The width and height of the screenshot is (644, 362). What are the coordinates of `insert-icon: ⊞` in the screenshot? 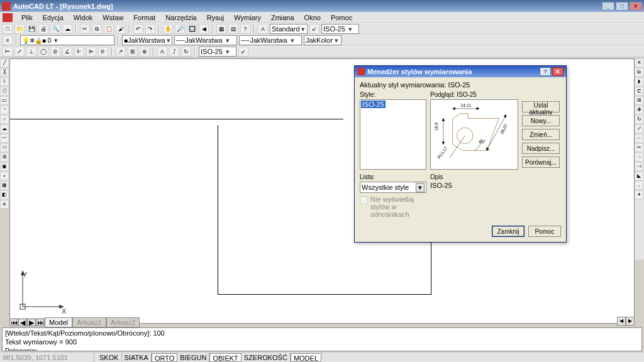 It's located at (4, 157).